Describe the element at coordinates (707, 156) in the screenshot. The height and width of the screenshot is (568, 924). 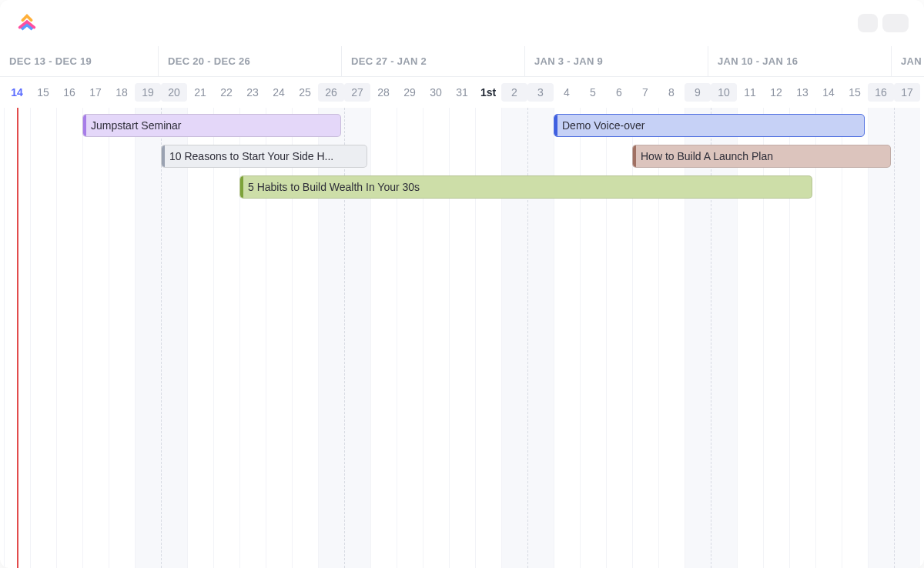
I see `task-title: How to Build A Launch Plan` at that location.